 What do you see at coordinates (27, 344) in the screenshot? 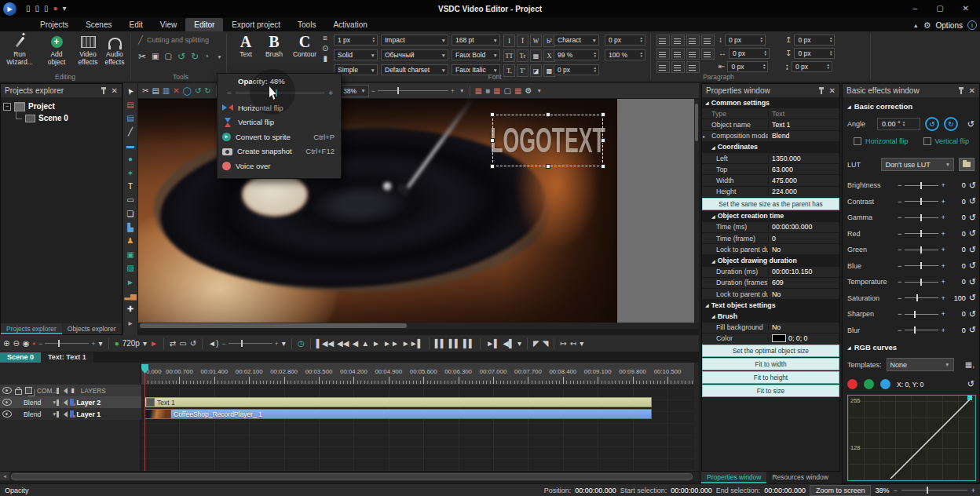
I see `tl-zoom-sel-icon: ◉` at bounding box center [27, 344].